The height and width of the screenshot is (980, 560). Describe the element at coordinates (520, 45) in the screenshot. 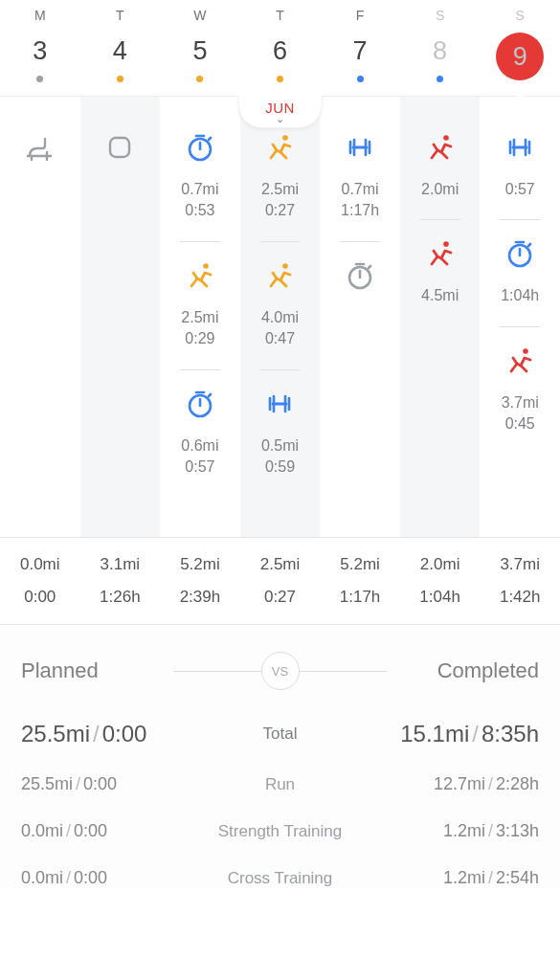

I see `calendar-day: S 9` at that location.